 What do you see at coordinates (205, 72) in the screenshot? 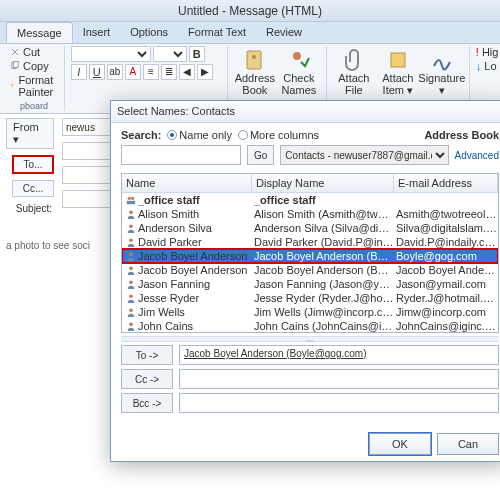
I see `indent-right-button: ▶` at bounding box center [205, 72].